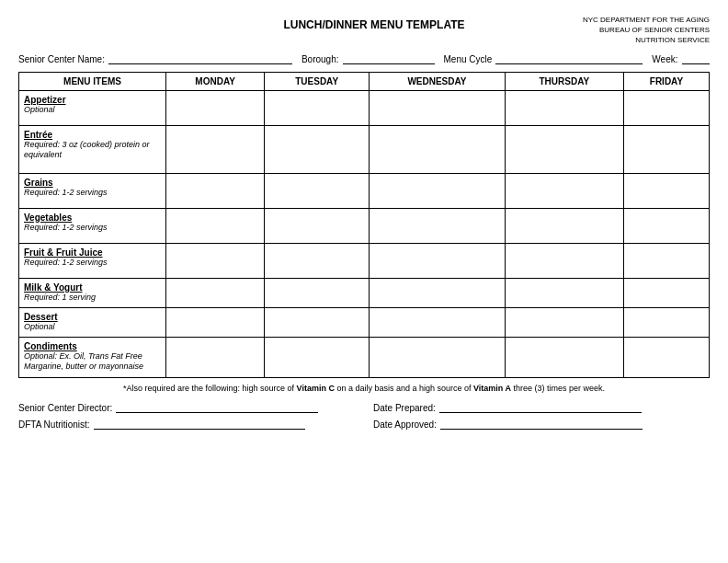 The width and height of the screenshot is (728, 563). I want to click on header-wednesday: WEDNESDAY, so click(438, 81).